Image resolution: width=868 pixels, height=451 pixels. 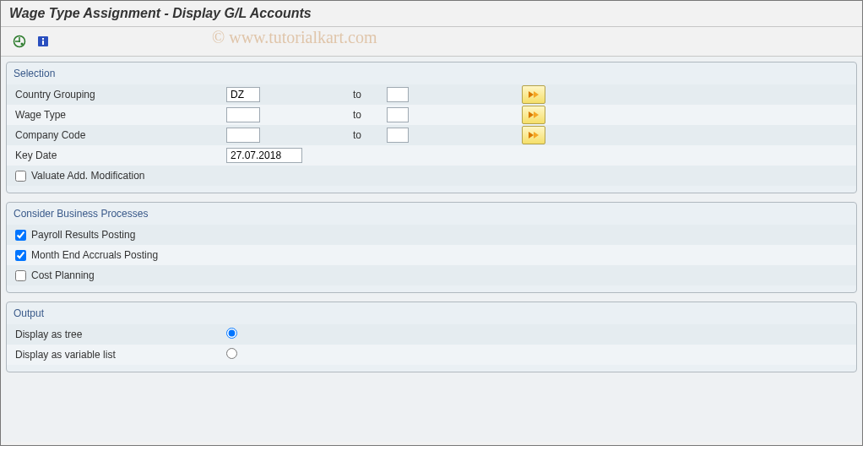 What do you see at coordinates (431, 176) in the screenshot?
I see `valuate-row: Valuate Add. Modification` at bounding box center [431, 176].